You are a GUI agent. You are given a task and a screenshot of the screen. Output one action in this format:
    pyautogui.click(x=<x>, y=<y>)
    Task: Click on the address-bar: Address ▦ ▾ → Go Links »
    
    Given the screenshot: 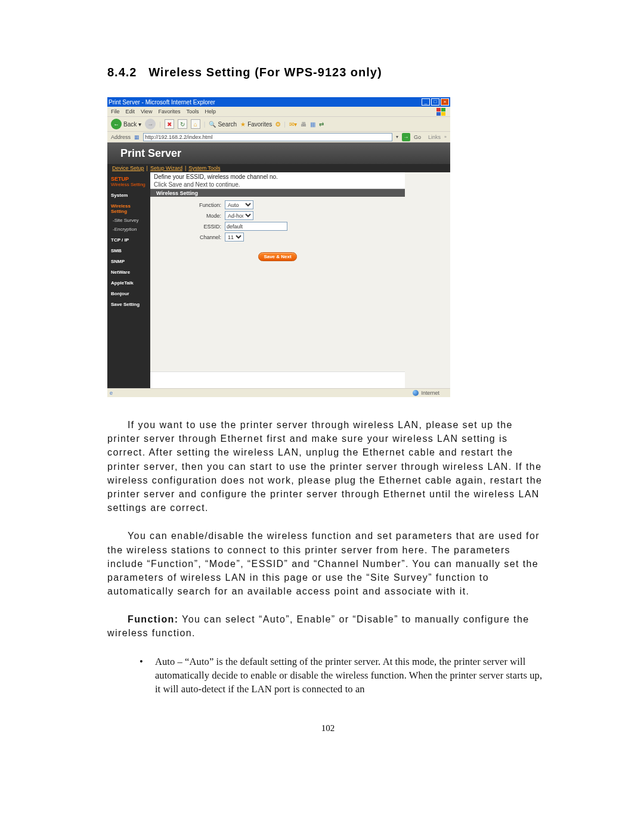 What is the action you would take?
    pyautogui.click(x=279, y=137)
    